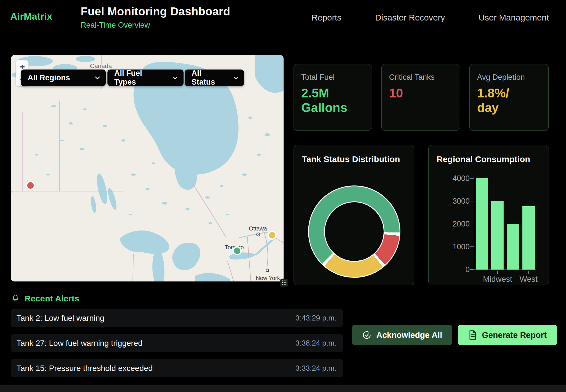 Image resolution: width=566 pixels, height=392 pixels. I want to click on filter-status-select: All Status, so click(214, 78).